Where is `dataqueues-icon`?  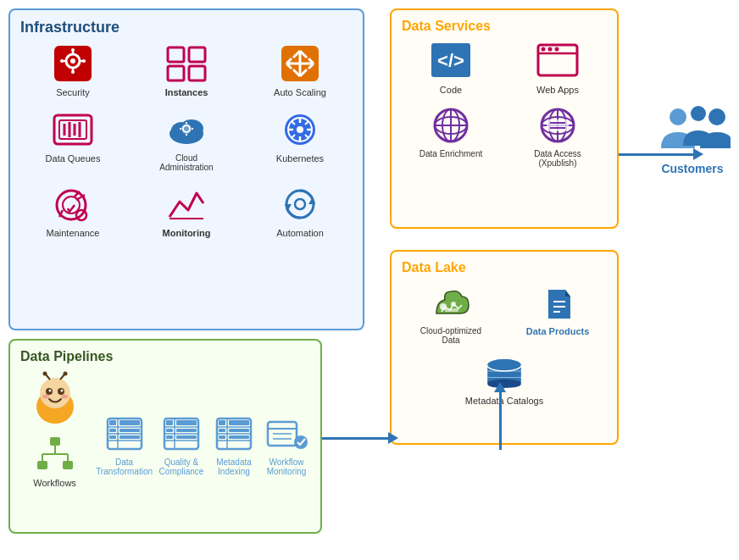 dataqueues-icon is located at coordinates (73, 130).